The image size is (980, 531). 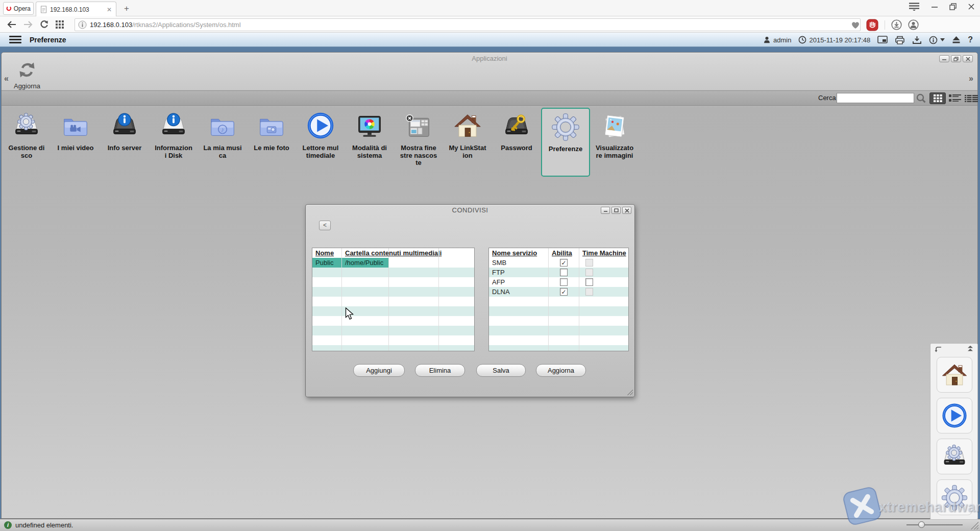 I want to click on dock-return-icon, so click(x=938, y=349).